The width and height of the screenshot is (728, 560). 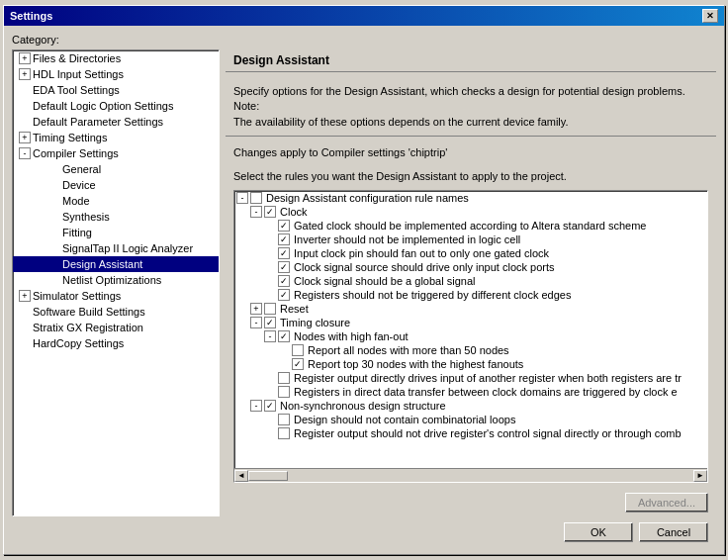 What do you see at coordinates (598, 532) in the screenshot?
I see `ok-button: OK` at bounding box center [598, 532].